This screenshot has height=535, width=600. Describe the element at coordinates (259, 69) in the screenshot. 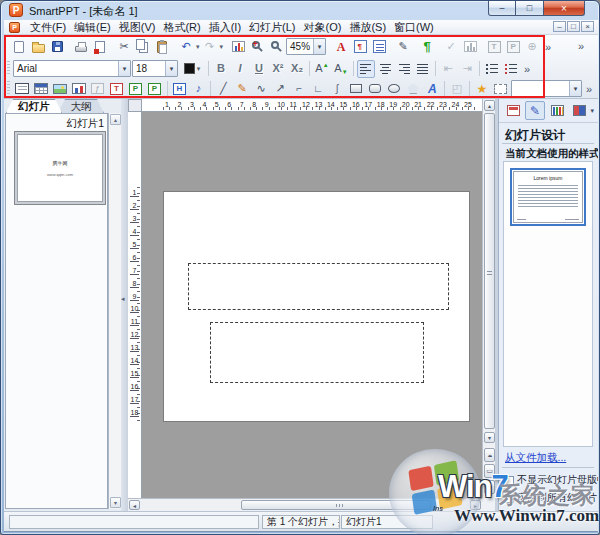

I see `underline-button: U` at that location.